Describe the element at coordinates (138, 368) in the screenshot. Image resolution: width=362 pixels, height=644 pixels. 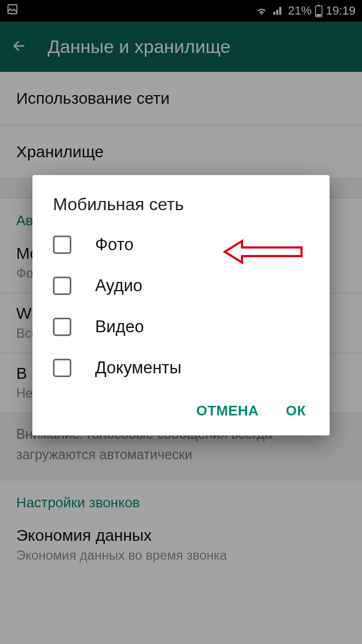
I see `option-label: Документы` at that location.